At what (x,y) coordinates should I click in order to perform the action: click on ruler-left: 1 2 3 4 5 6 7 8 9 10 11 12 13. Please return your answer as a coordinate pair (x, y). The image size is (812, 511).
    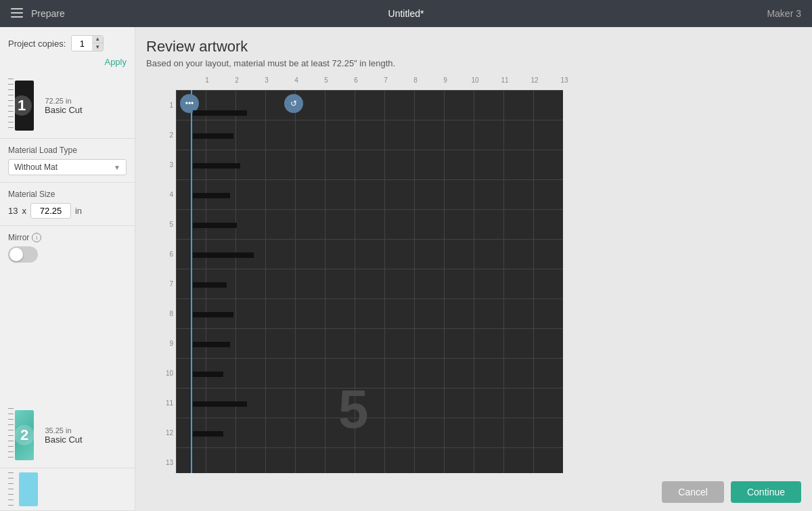
    Looking at the image, I should click on (168, 284).